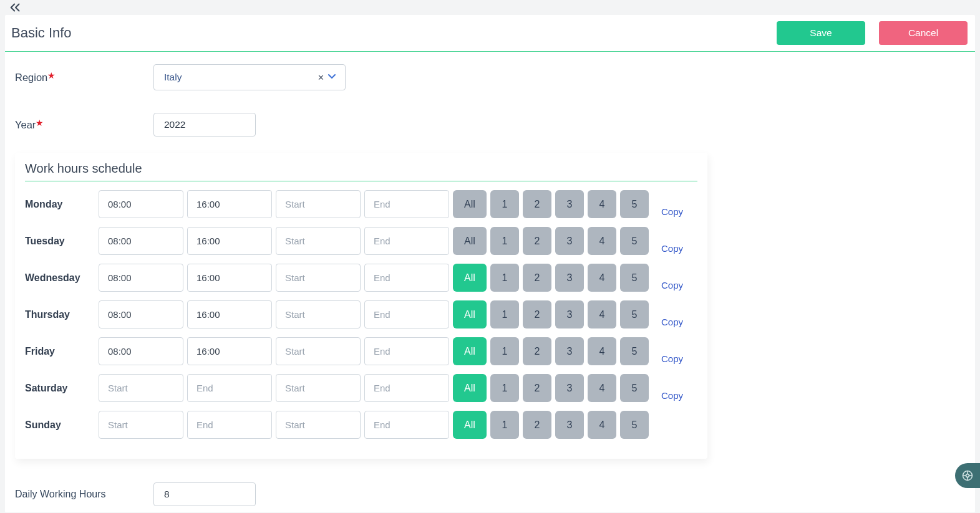  Describe the element at coordinates (923, 33) in the screenshot. I see `cancel-button: Cancel` at that location.